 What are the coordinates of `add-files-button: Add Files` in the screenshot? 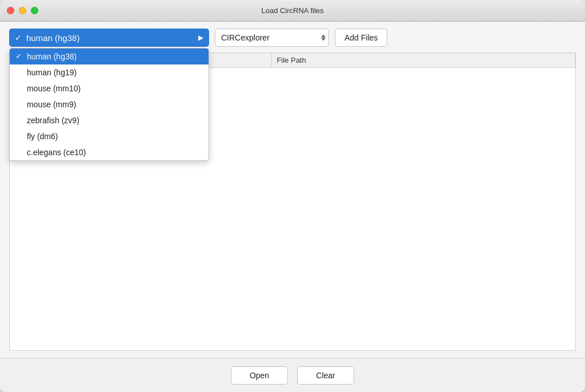 It's located at (361, 38).